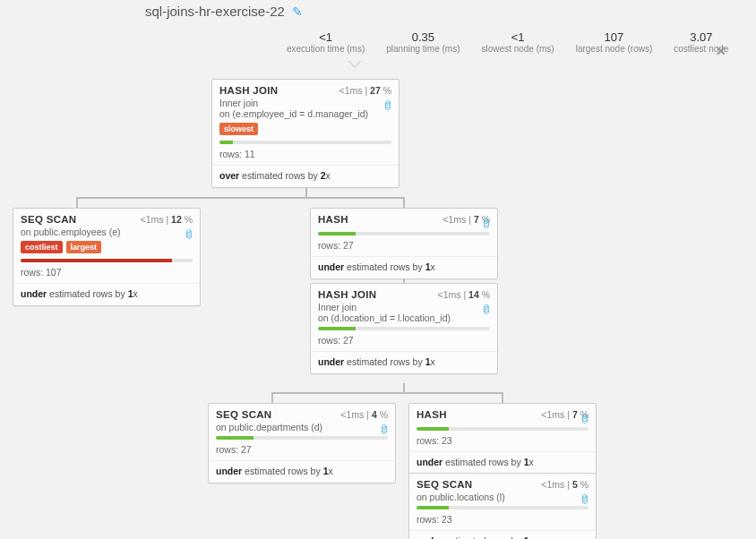 Image resolution: width=756 pixels, height=539 pixels. What do you see at coordinates (423, 42) in the screenshot?
I see `stat-planning-time: 0.35 planning time (ms)` at bounding box center [423, 42].